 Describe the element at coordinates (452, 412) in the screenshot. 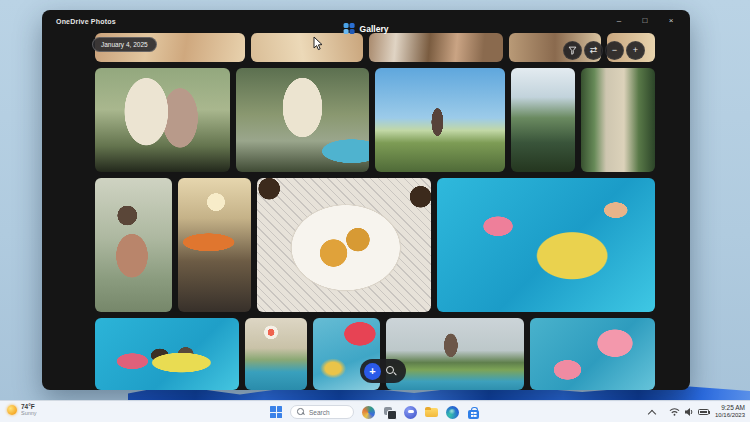

I see `edge-icon` at that location.